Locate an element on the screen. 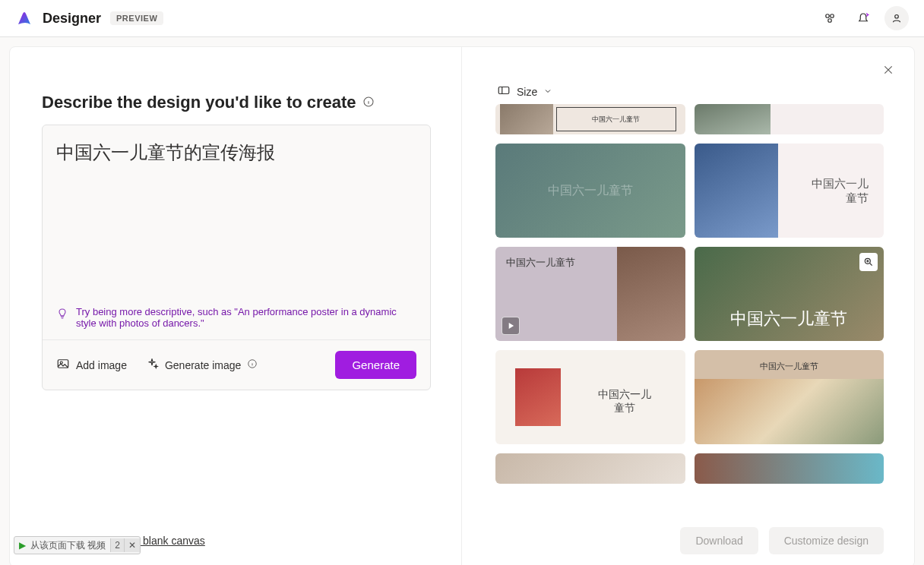 This screenshot has width=924, height=565. sparkle-bell-icon is located at coordinates (863, 18).